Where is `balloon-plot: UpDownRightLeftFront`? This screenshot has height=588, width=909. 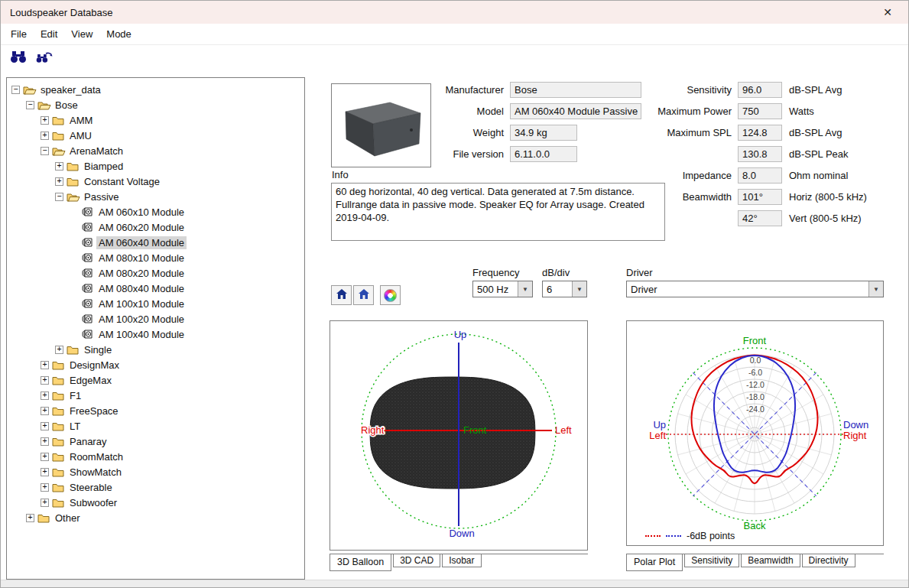
balloon-plot: UpDownRightLeftFront is located at coordinates (459, 436).